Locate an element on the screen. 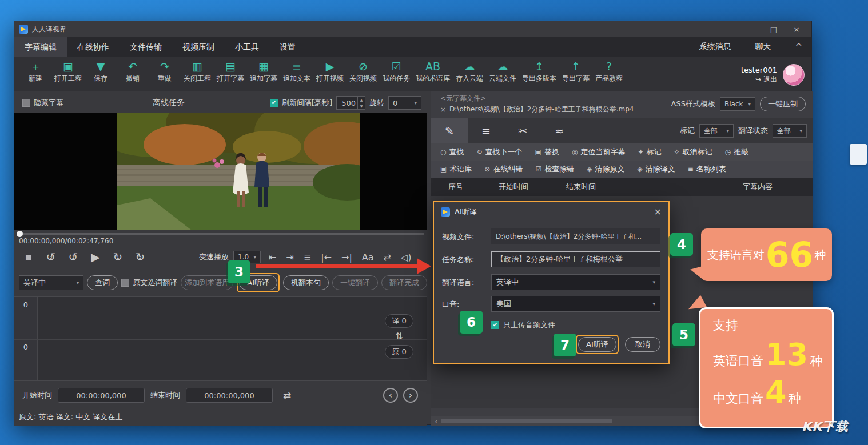 This screenshot has width=868, height=445. dialog-cancel-button: 取消 is located at coordinates (643, 344).